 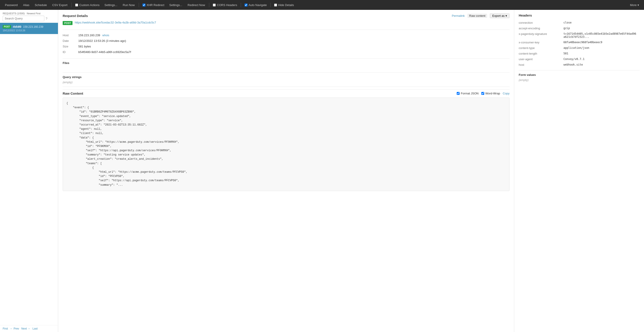 I want to click on permalink-link: Permalink, so click(x=458, y=16).